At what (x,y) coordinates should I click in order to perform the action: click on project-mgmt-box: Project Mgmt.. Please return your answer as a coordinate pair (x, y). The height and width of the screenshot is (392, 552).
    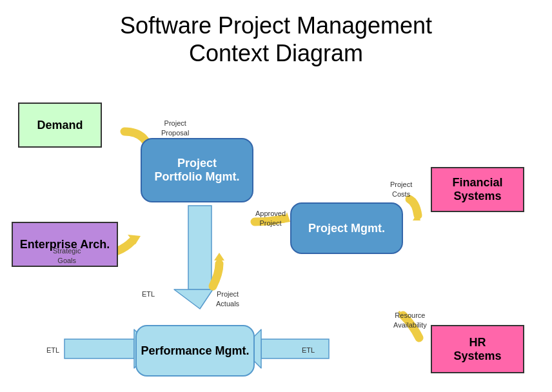
    Looking at the image, I should click on (347, 228).